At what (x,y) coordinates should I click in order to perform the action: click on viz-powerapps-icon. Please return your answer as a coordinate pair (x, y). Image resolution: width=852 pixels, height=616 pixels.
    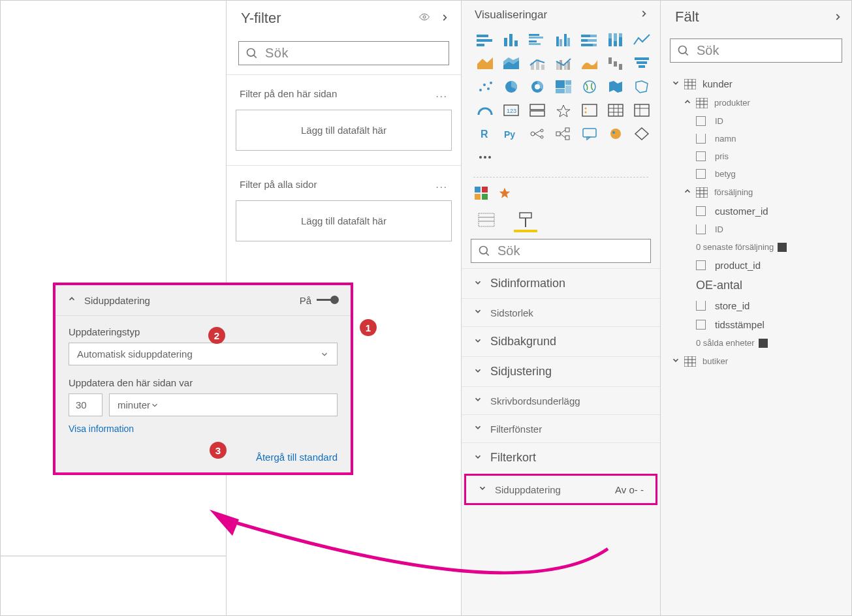
    Looking at the image, I should click on (642, 134).